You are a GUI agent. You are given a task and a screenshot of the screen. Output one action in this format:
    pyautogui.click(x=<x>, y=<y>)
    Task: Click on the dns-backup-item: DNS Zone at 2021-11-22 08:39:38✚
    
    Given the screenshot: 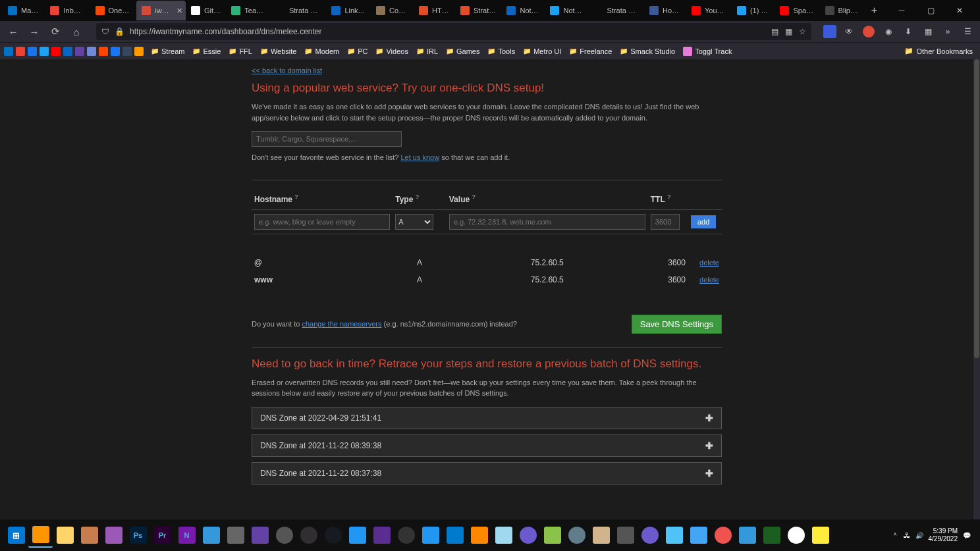 What is the action you would take?
    pyautogui.click(x=487, y=446)
    